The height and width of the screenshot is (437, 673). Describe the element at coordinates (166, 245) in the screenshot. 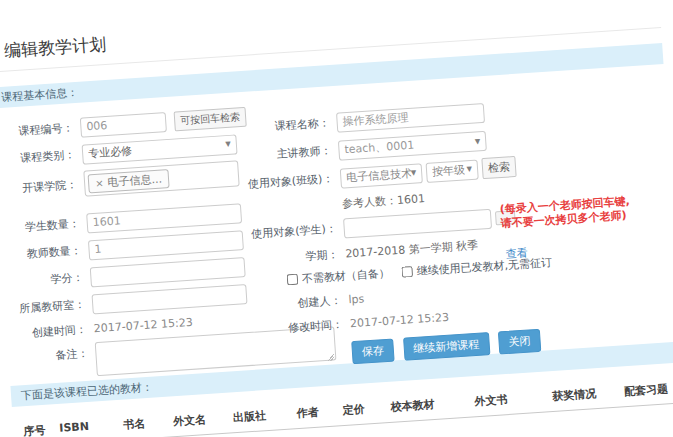

I see `teacher-count-input` at that location.